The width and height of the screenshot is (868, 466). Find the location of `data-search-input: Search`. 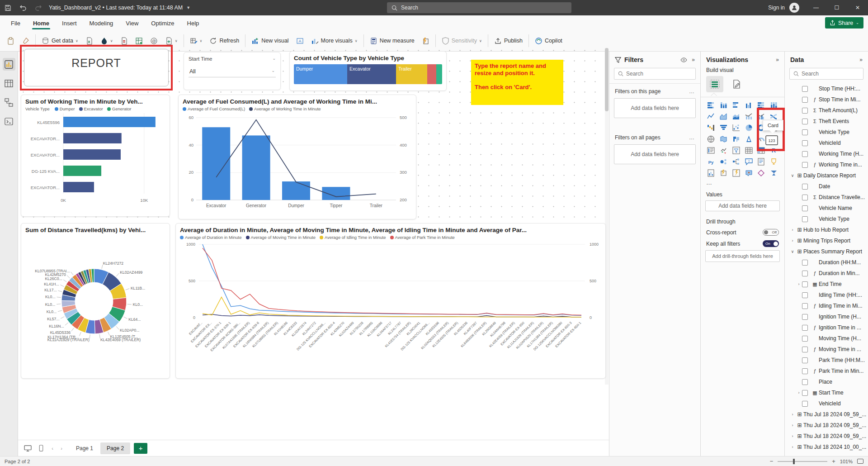

data-search-input: Search is located at coordinates (826, 74).